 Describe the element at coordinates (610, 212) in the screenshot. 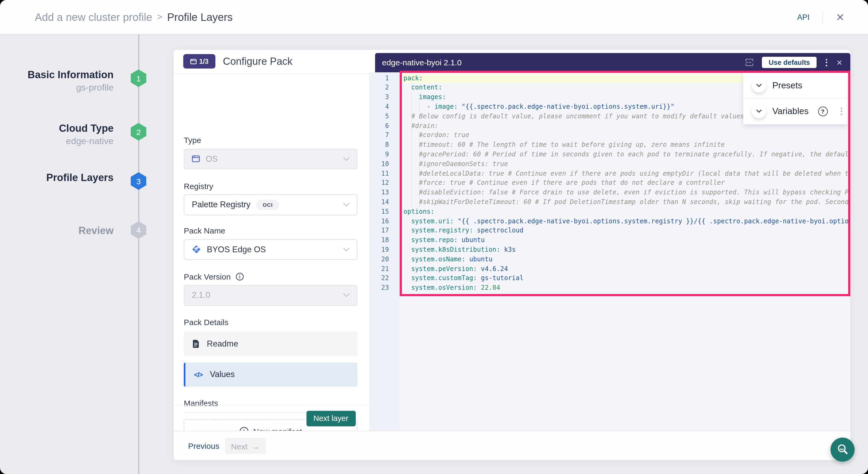

I see `code-line: 15options:` at that location.